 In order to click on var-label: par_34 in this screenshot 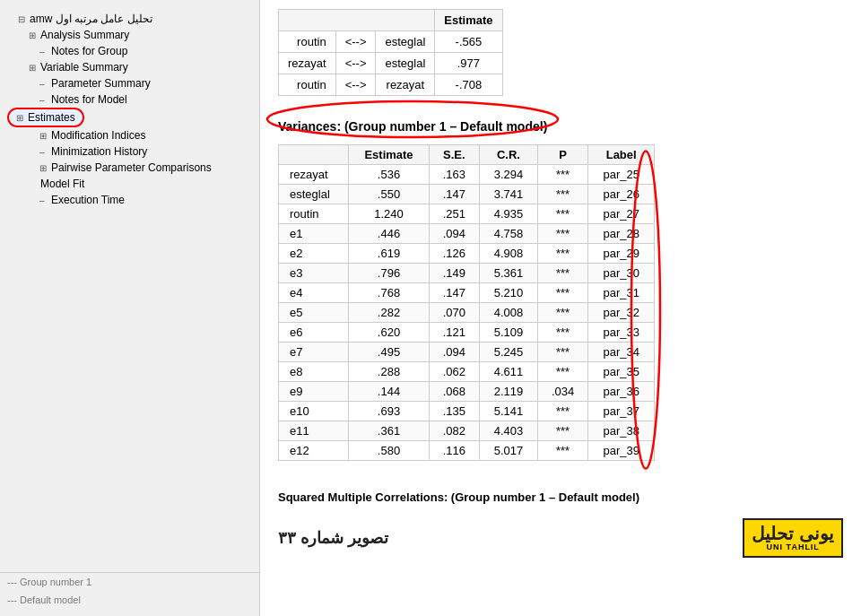, I will do `click(622, 352)`.